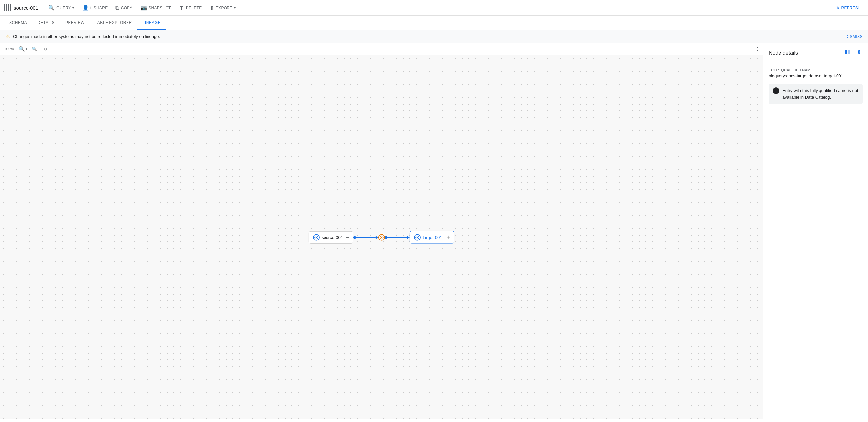  I want to click on panel-content: Fully qualified name bigquery:docs-targe…, so click(816, 241).